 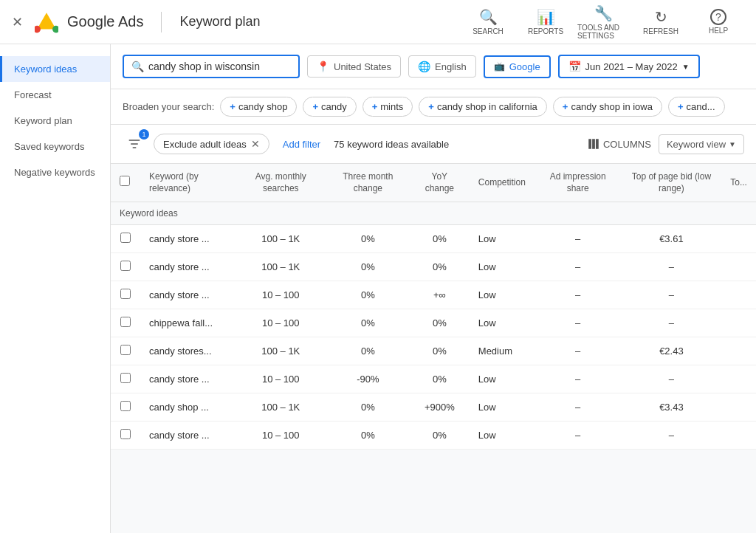 I want to click on location-filter: 📍 United States, so click(x=354, y=66).